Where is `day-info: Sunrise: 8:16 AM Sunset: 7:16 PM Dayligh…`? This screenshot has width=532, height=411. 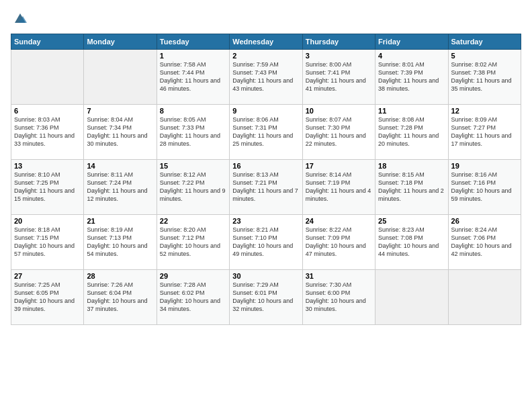
day-info: Sunrise: 8:16 AM Sunset: 7:16 PM Dayligh… is located at coordinates (485, 187).